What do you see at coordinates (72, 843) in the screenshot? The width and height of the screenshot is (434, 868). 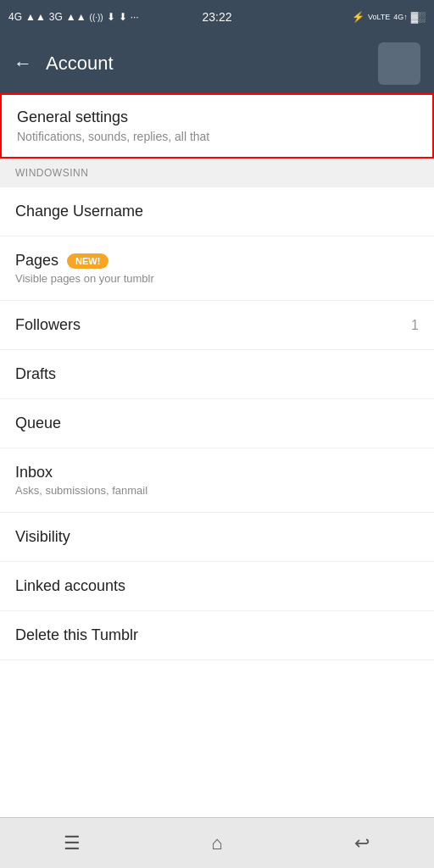 I see `bottom-menu-button: ☰` at bounding box center [72, 843].